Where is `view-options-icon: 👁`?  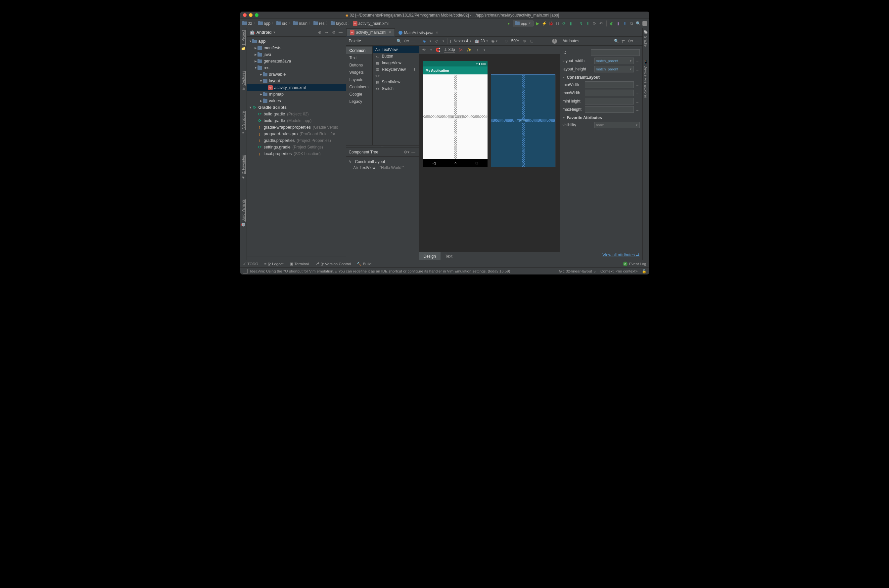 view-options-icon: 👁 is located at coordinates (424, 50).